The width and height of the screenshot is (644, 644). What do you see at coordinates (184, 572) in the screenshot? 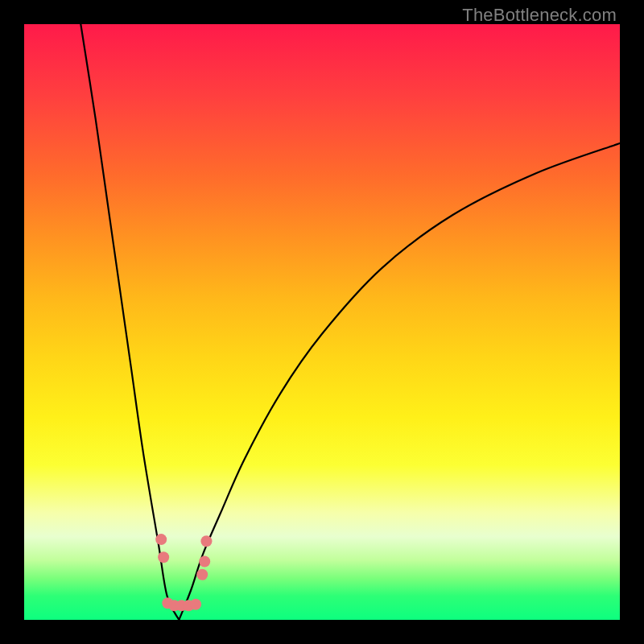
I see `dots-group` at bounding box center [184, 572].